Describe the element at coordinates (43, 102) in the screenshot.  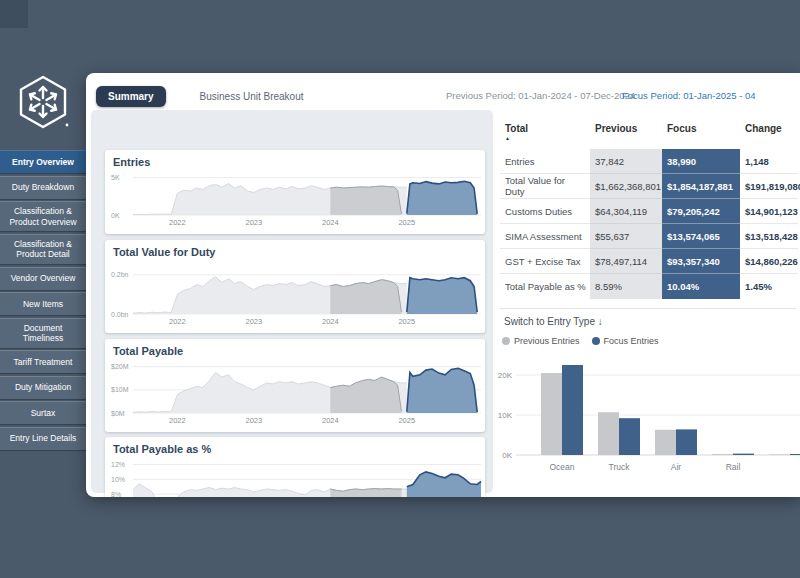
I see `app-logo` at that location.